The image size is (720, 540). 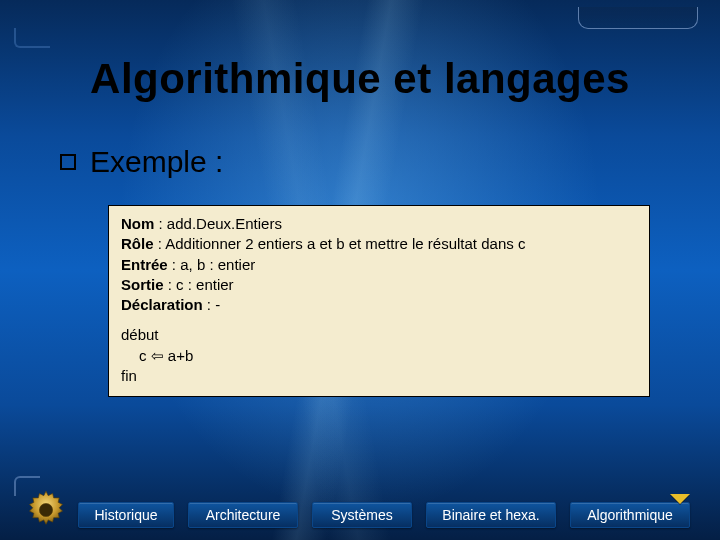 I want to click on bullet-square-icon, so click(x=68, y=162).